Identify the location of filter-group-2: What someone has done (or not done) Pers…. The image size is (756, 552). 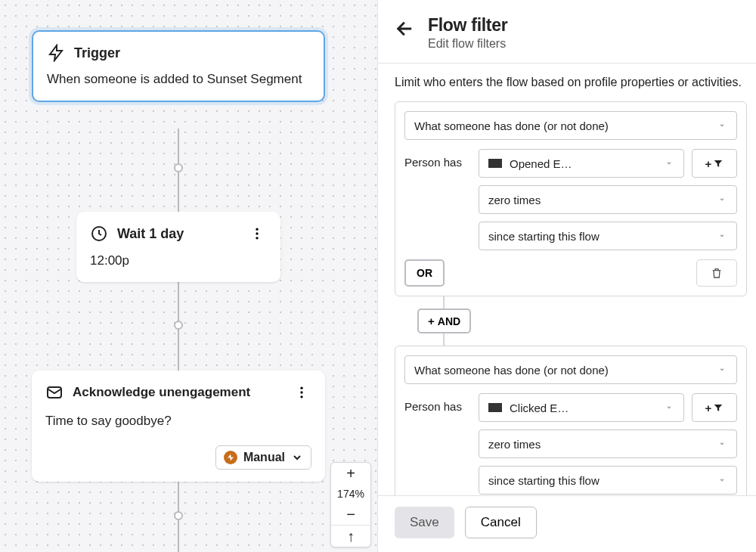
(571, 420).